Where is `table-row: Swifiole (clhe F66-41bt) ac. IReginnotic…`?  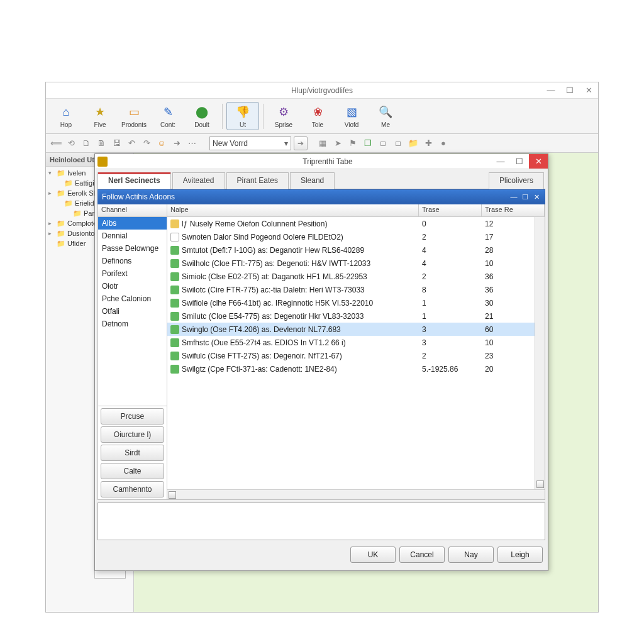 table-row: Swifiole (clhe F66-41bt) ac. IReginnotic… is located at coordinates (356, 303).